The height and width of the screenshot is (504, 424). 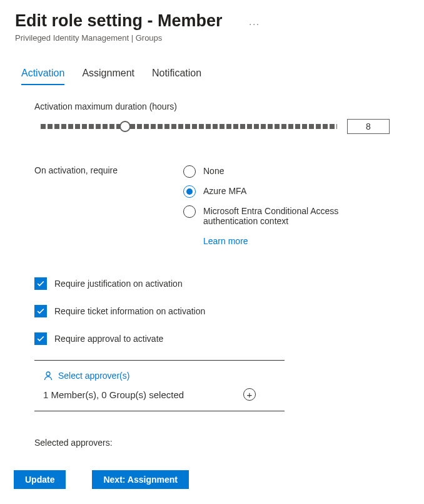 What do you see at coordinates (140, 480) in the screenshot?
I see `next-assignment-button: Next: Assignment` at bounding box center [140, 480].